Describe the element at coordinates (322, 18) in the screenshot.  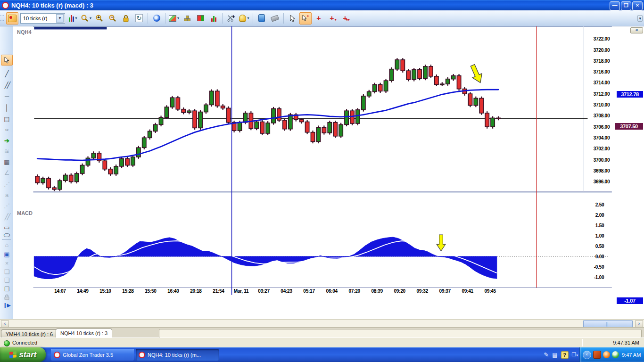
I see `main-toolbar: ⋮⋮ 10 ticks (r)▼▾▾+−↻▾+▾++●+●▸▾` at that location.